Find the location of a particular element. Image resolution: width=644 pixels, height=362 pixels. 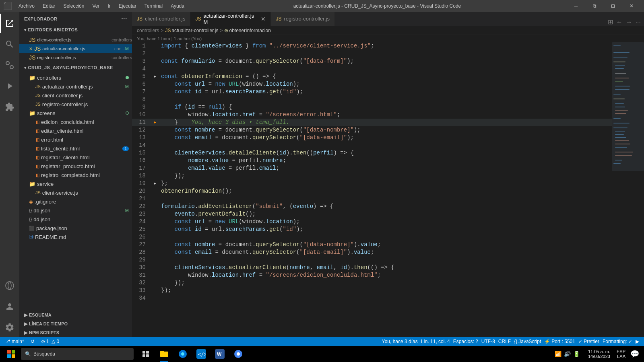

taskbar-word: W is located at coordinates (220, 354).